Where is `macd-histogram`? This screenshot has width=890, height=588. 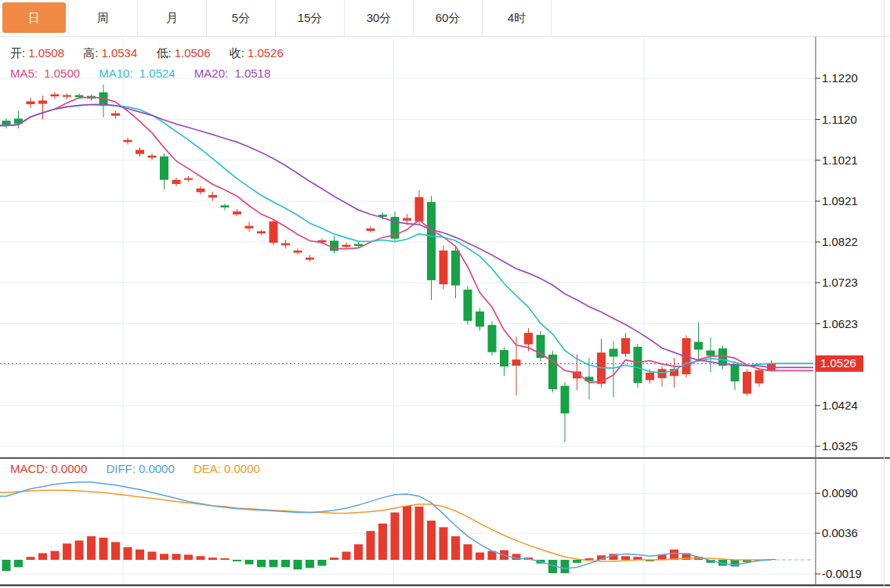
macd-histogram is located at coordinates (389, 539).